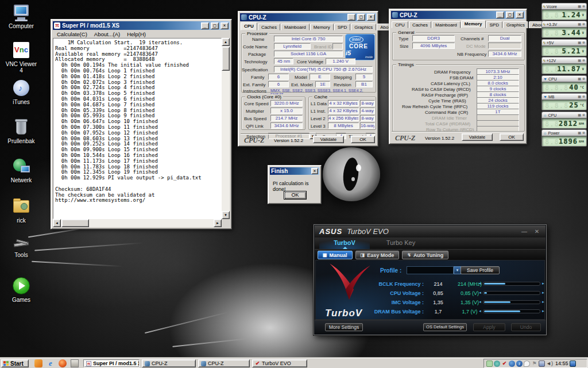 This screenshot has height=368, width=588. What do you see at coordinates (335, 255) in the screenshot?
I see `mode-manual-button: ▦Manual` at bounding box center [335, 255].